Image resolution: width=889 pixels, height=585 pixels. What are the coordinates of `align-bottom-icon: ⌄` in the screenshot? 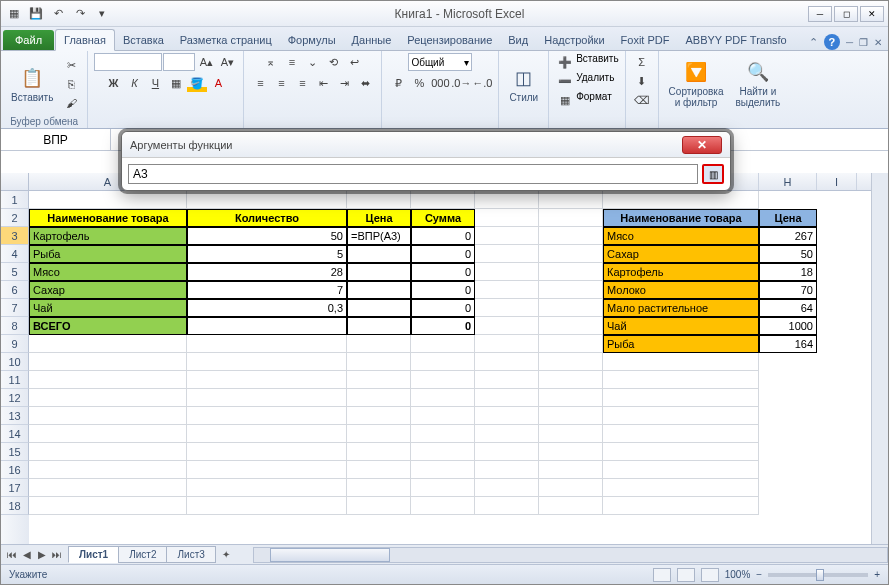 It's located at (313, 62).